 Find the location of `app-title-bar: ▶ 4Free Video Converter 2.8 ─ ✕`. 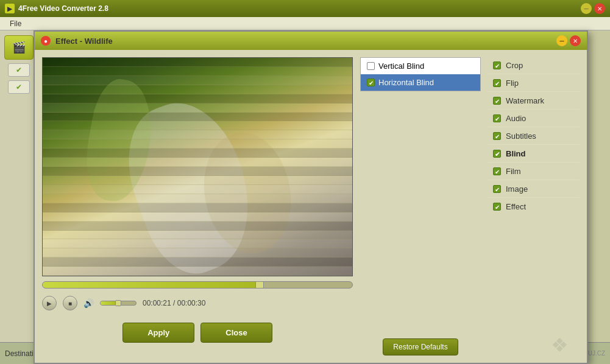

app-title-bar: ▶ 4Free Video Converter 2.8 ─ ✕ is located at coordinates (305, 9).